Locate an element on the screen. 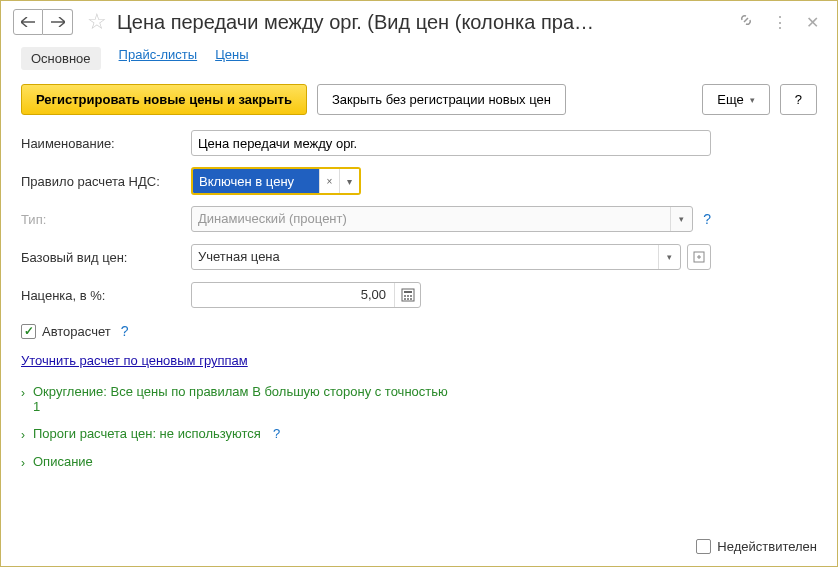 This screenshot has width=838, height=567. register-and-close-button: Регистрировать новые цены и закрыть is located at coordinates (164, 100).